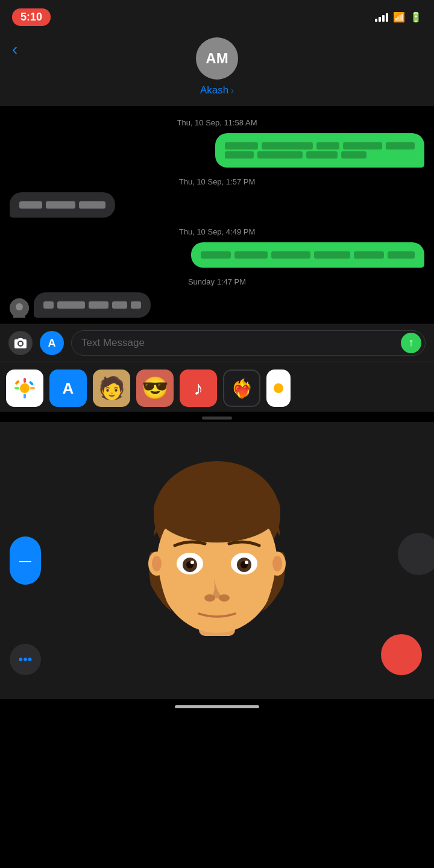 This screenshot has width=434, height=868. Describe the element at coordinates (113, 343) in the screenshot. I see `input-placeholder: Text Message` at that location.